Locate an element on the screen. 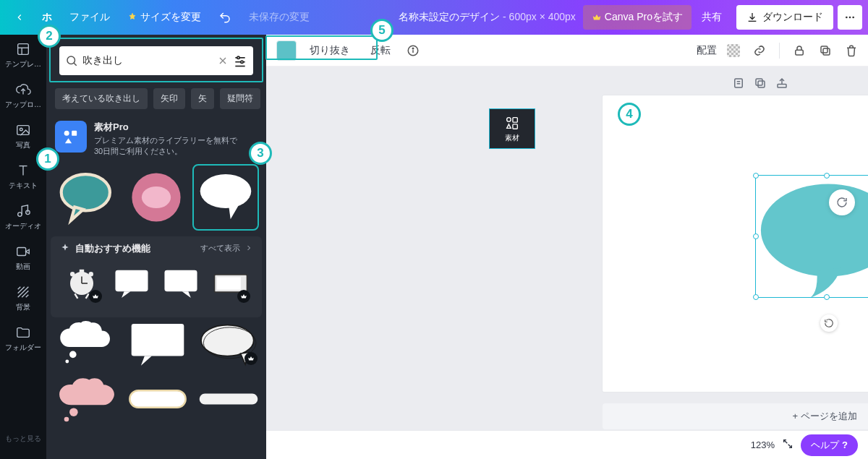 The height and width of the screenshot is (459, 868). result-m3 is located at coordinates (229, 344).